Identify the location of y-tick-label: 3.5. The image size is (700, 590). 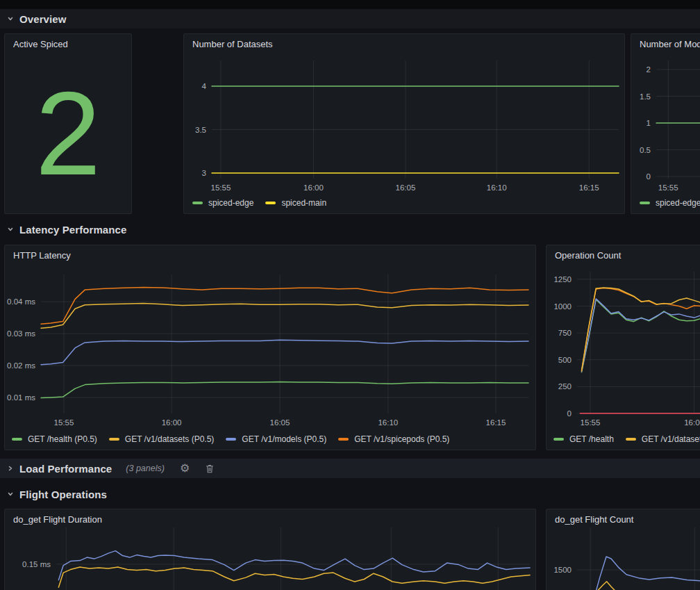
(201, 130).